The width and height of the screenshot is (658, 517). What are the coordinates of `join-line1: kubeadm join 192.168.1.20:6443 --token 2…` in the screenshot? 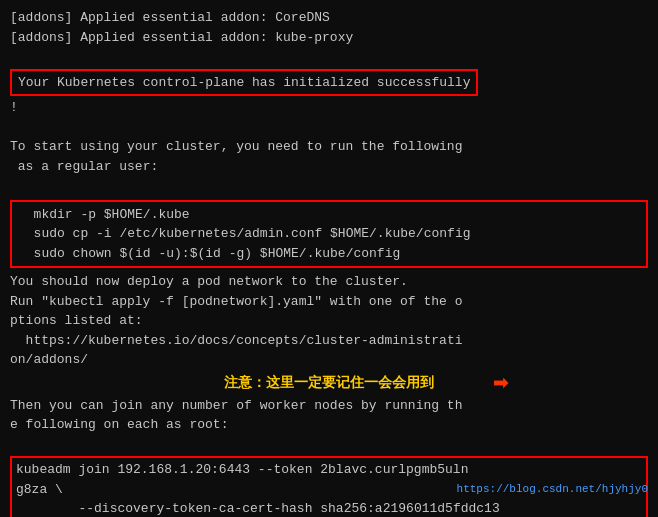 It's located at (329, 470).